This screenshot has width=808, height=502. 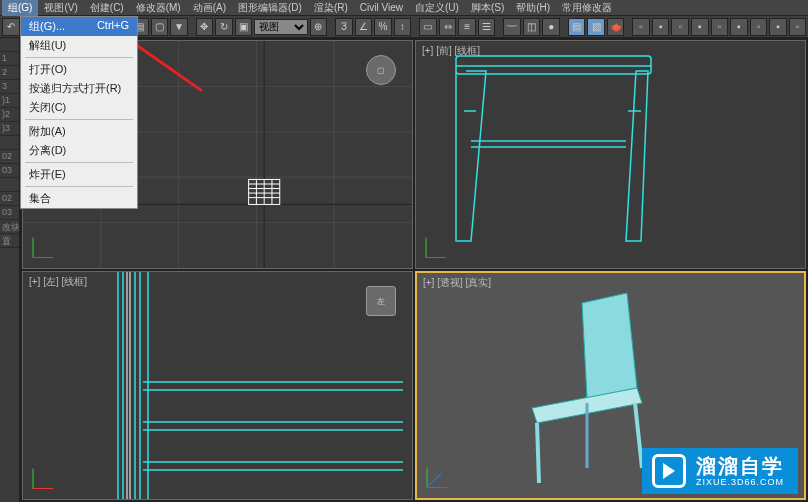 What do you see at coordinates (10, 227) in the screenshot?
I see `sidebar-item: 改块` at bounding box center [10, 227].